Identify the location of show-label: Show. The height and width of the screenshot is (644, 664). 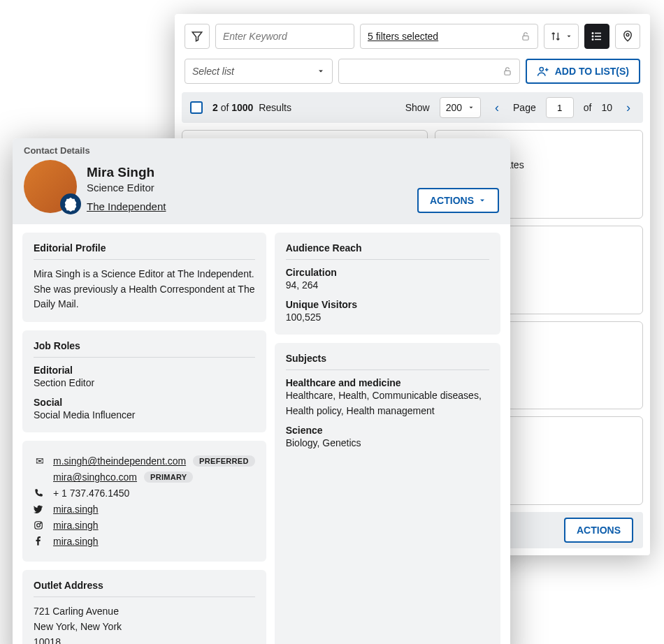
(418, 108).